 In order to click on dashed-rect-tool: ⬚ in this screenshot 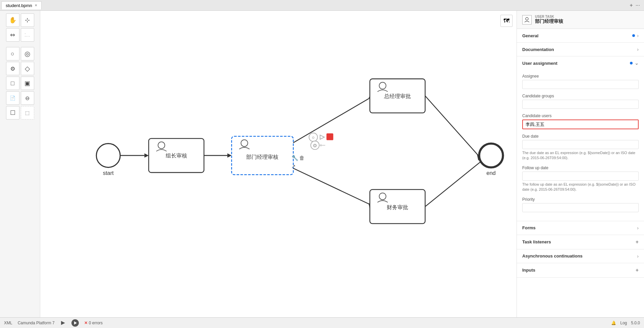, I will do `click(28, 113)`.